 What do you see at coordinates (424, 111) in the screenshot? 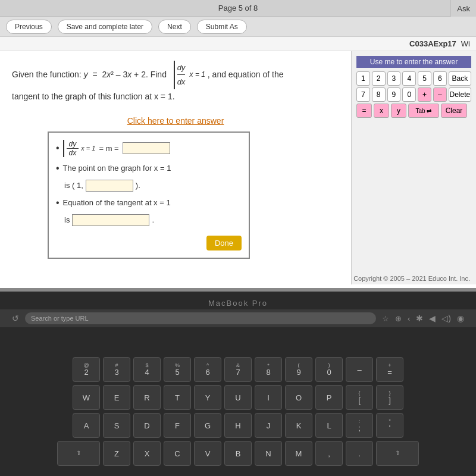
I see `tab-button: Tab ⇄` at bounding box center [424, 111].